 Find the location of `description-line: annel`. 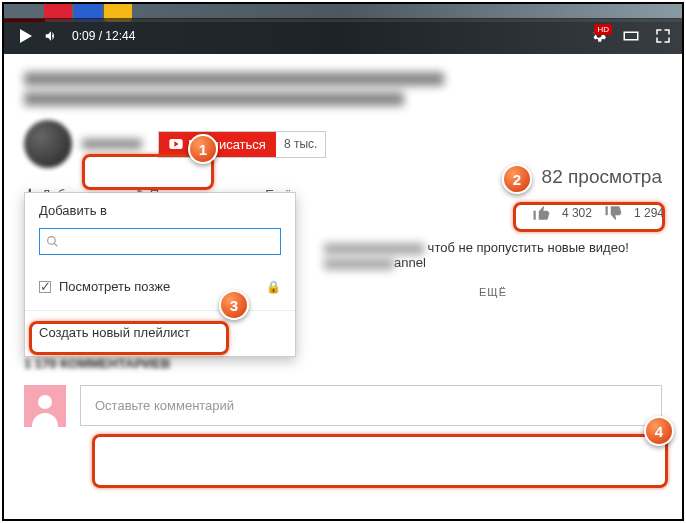

description-line: annel is located at coordinates (493, 262).